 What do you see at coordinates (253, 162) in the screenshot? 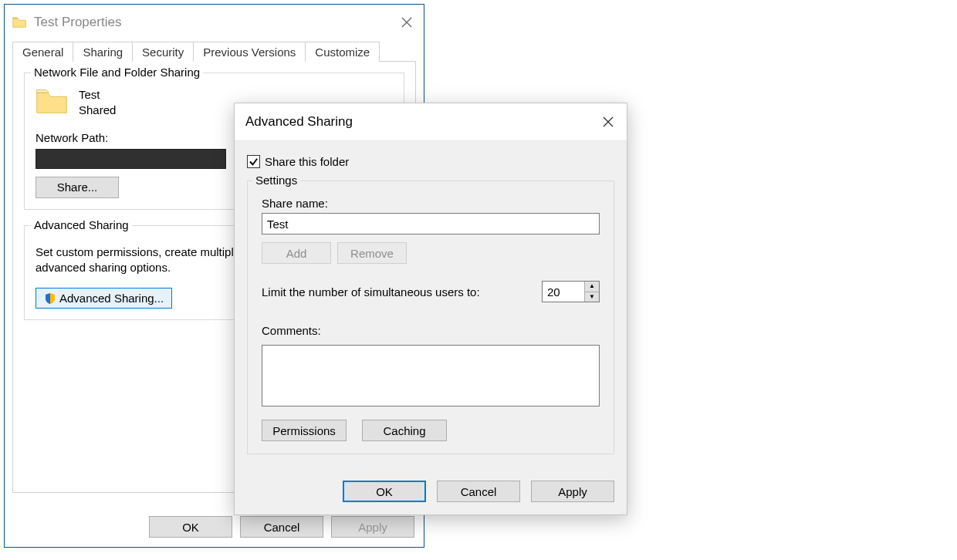
I see `share-this-folder-checkbox` at bounding box center [253, 162].